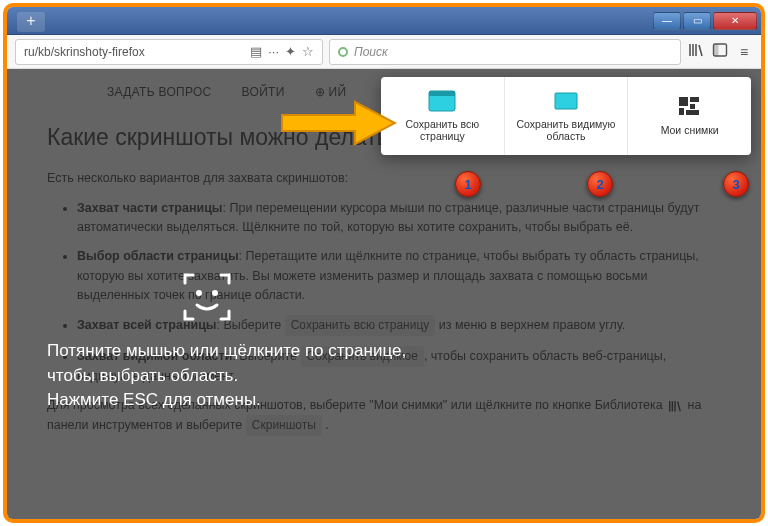 This screenshot has height=526, width=768. I want to click on overlay-instructions: Потяните мышью или щёлкните по странице,…, so click(227, 376).